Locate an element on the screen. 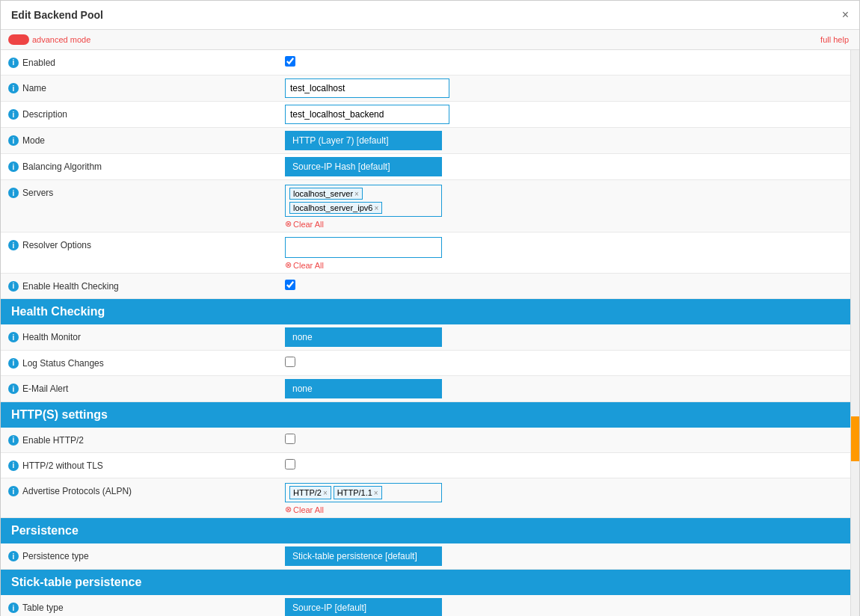 This screenshot has height=616, width=860. persistence-section-title: Persistence is located at coordinates (45, 531).